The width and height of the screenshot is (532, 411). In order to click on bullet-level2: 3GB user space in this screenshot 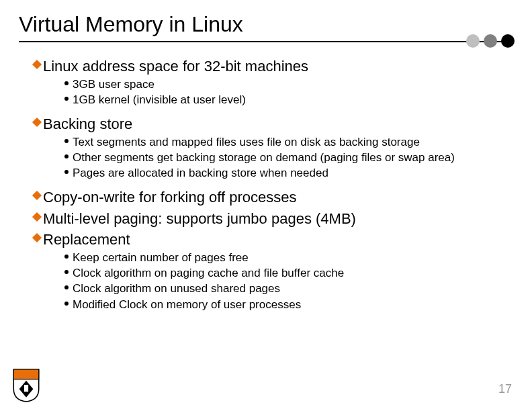, I will do `click(287, 85)`.